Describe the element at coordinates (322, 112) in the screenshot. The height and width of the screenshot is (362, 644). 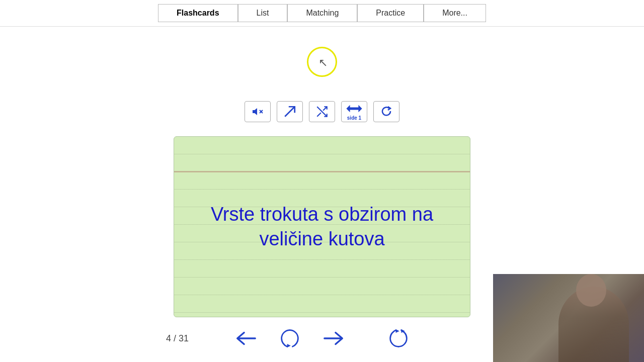
I see `shuffle-icon` at that location.